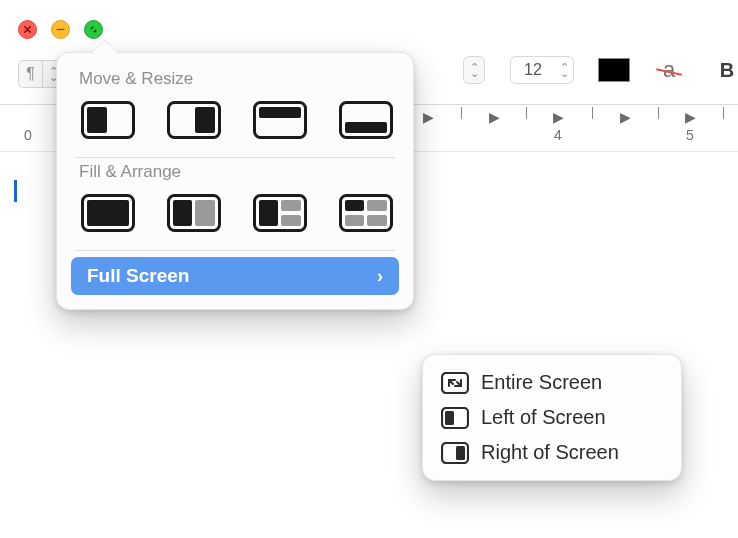  I want to click on font-family-select: ⌃⌄, so click(474, 70).